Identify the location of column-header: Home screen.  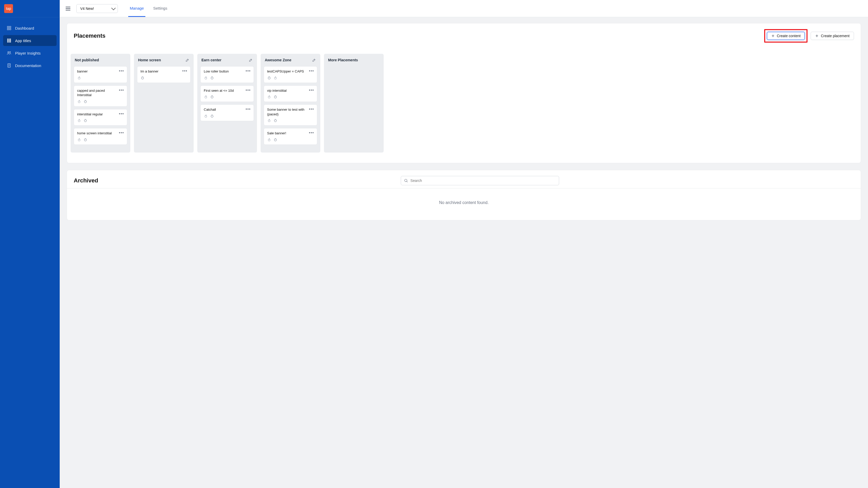
(164, 60).